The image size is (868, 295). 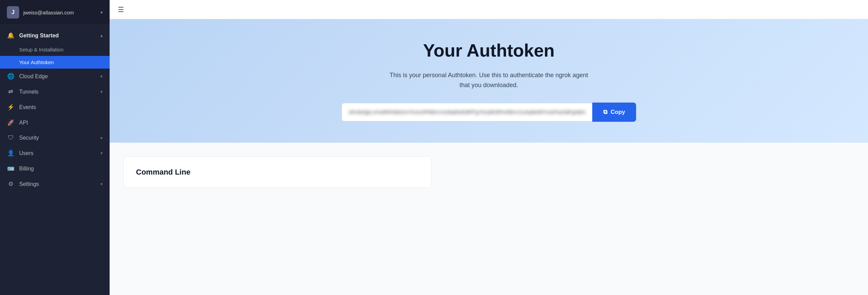 What do you see at coordinates (55, 76) in the screenshot?
I see `sidebar-item-cloud-edge: 🌐 Cloud Edge ▾` at bounding box center [55, 76].